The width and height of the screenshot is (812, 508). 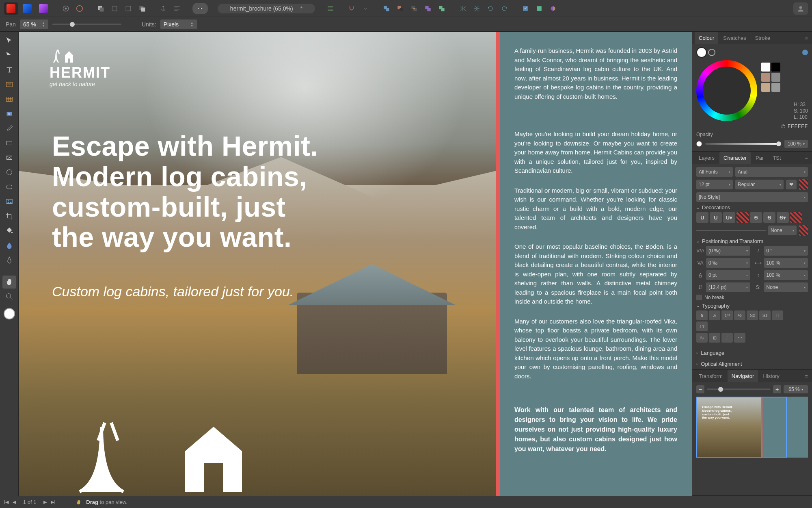 I want to click on resource-manager-icon, so click(x=553, y=9).